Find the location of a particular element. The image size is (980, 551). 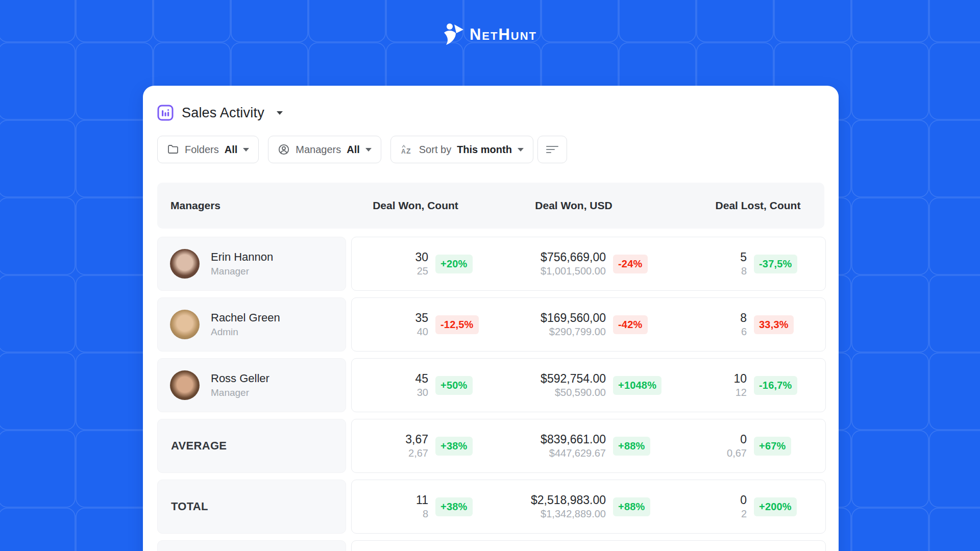

deal-lost-count-cell: 5 8 -37,5% is located at coordinates (747, 264).